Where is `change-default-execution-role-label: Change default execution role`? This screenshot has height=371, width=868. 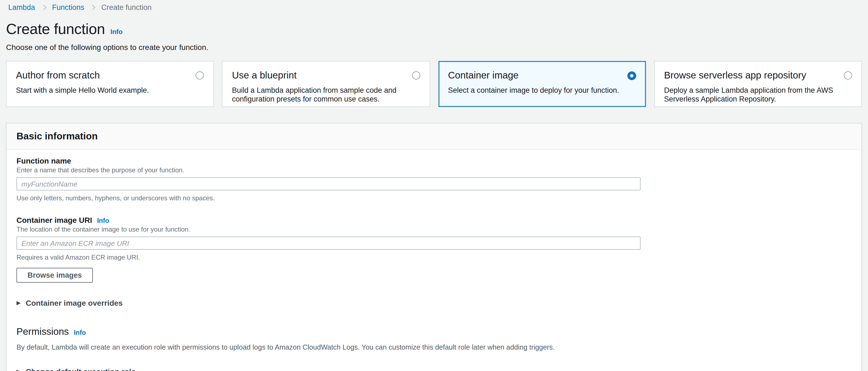 change-default-execution-role-label: Change default execution role is located at coordinates (81, 369).